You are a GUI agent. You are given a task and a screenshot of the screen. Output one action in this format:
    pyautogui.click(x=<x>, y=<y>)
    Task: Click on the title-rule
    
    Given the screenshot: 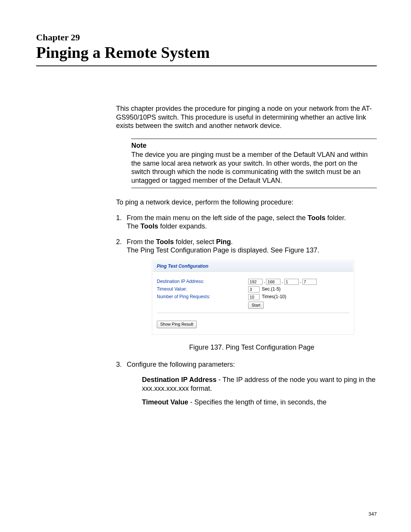 What is the action you would take?
    pyautogui.click(x=206, y=66)
    